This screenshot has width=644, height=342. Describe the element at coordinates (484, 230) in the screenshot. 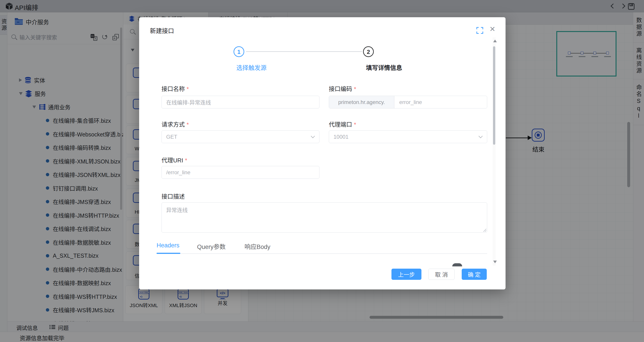

I see `resize-handle-icon` at that location.